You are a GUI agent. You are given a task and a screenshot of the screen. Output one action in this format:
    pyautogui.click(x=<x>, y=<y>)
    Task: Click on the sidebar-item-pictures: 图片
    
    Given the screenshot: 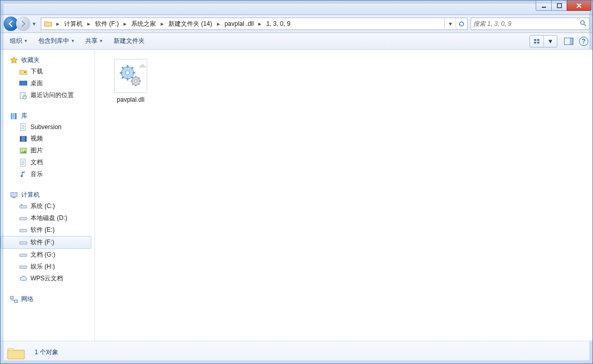 What is the action you would take?
    pyautogui.click(x=48, y=151)
    